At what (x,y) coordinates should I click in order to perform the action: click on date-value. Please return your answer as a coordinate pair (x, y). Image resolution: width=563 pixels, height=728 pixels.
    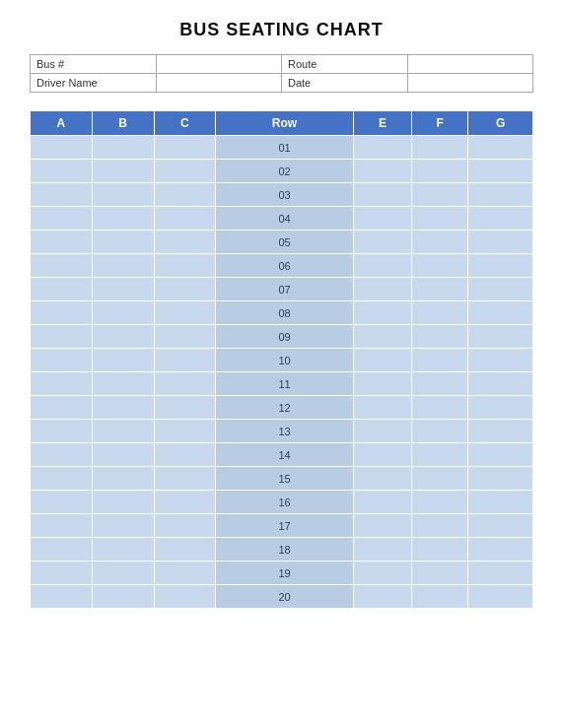
    Looking at the image, I should click on (470, 83).